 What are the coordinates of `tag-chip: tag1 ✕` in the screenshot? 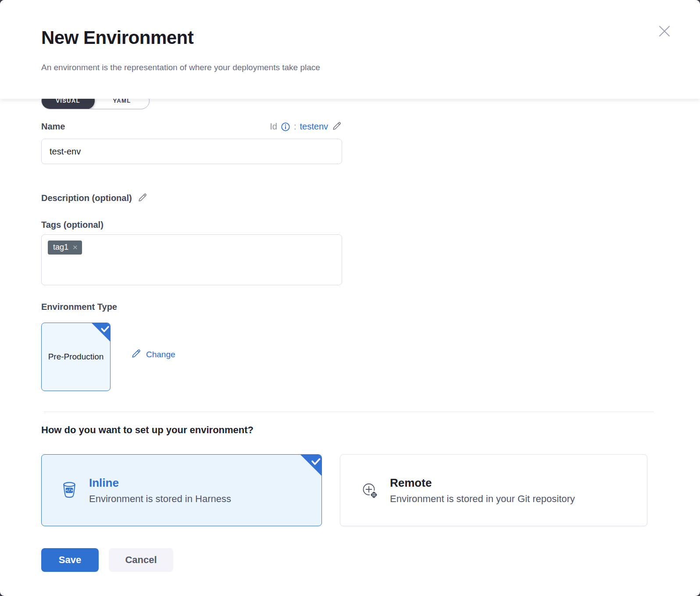 It's located at (65, 248).